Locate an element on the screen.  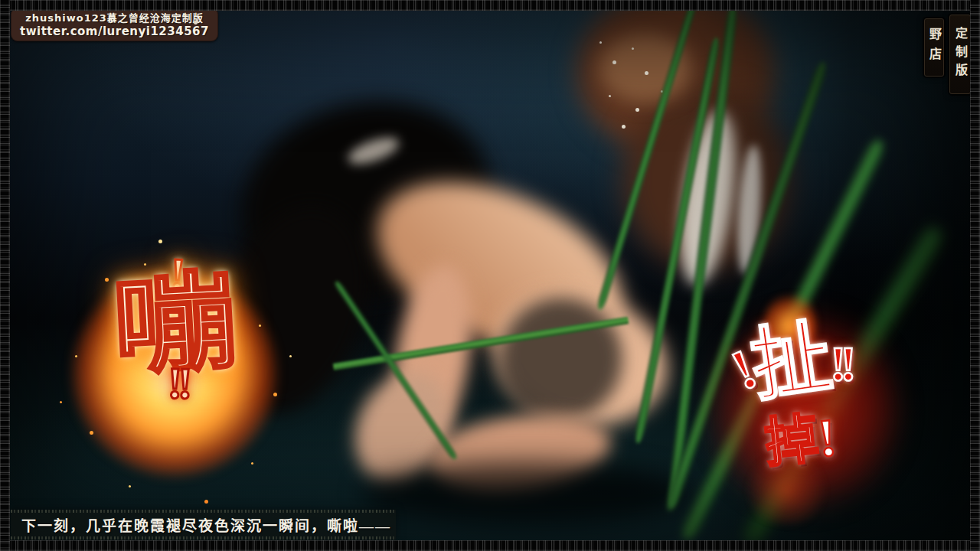
sfx-explosion: ! 嘣 !! is located at coordinates (175, 374).